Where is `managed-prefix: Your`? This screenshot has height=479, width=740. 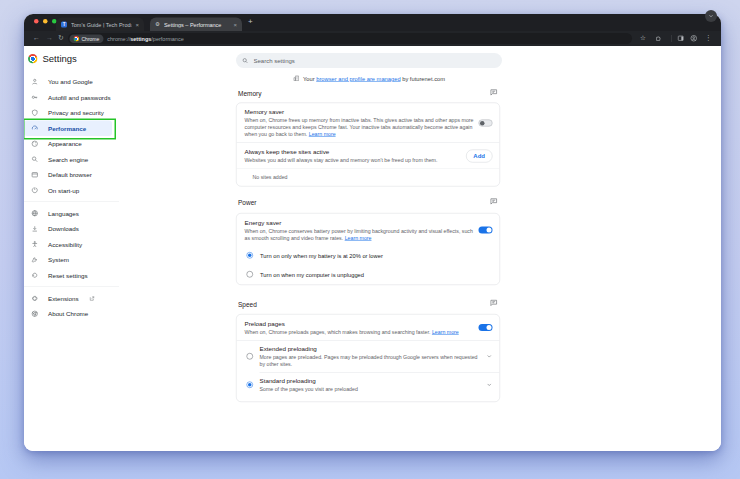
managed-prefix: Your is located at coordinates (309, 78).